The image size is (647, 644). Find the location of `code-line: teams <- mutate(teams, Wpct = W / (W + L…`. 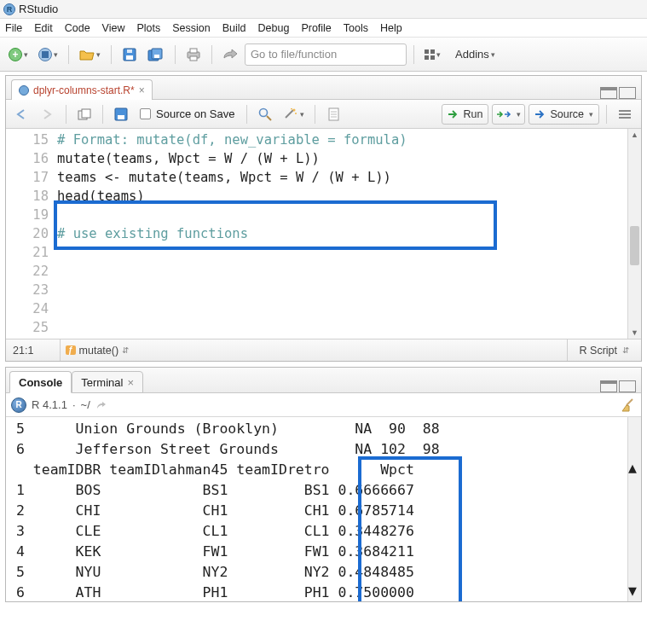

code-line: teams <- mutate(teams, Wpct = W / (W + L… is located at coordinates (341, 177).